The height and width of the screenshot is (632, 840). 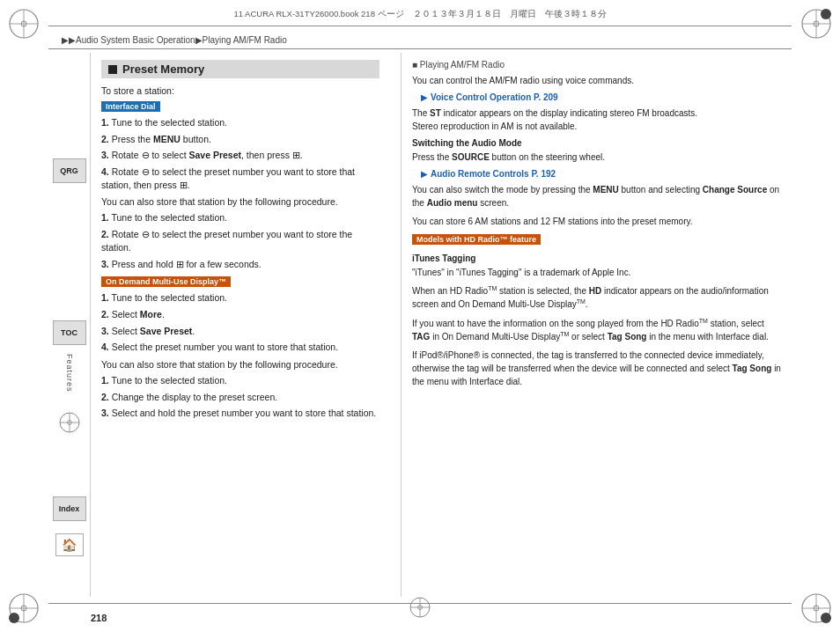 I want to click on sidebar-toc-btn: TOC, so click(x=70, y=333).